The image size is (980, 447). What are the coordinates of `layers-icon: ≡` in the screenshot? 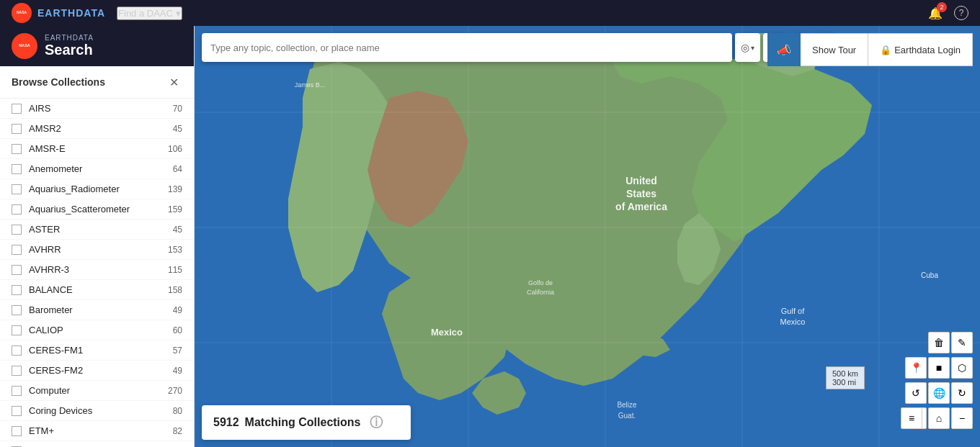 It's located at (912, 418).